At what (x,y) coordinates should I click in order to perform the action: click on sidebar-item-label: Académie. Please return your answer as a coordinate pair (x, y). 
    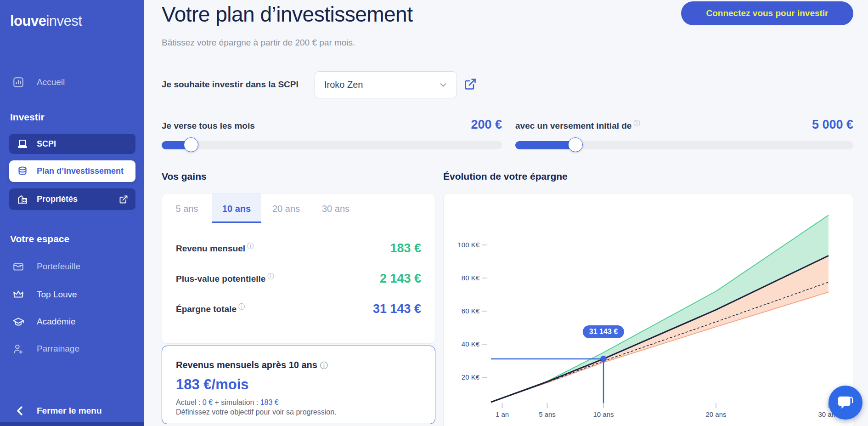
    Looking at the image, I should click on (56, 322).